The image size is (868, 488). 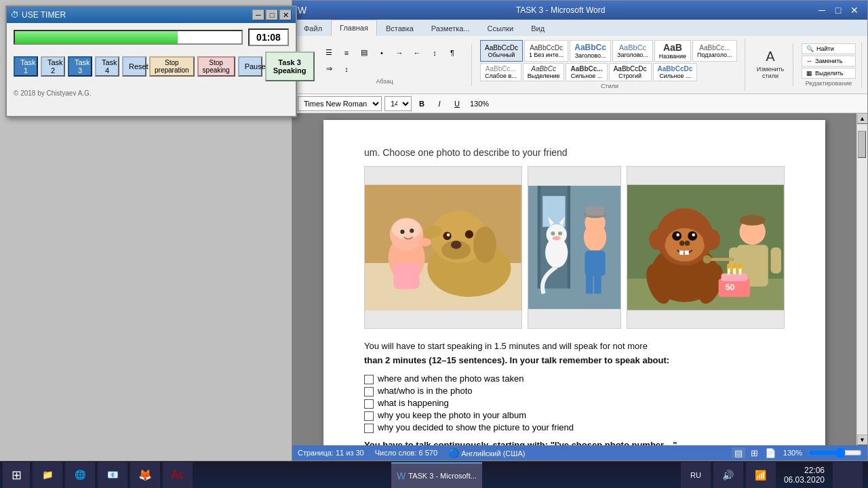 I want to click on align-center-btn: ☰, so click(x=329, y=53).